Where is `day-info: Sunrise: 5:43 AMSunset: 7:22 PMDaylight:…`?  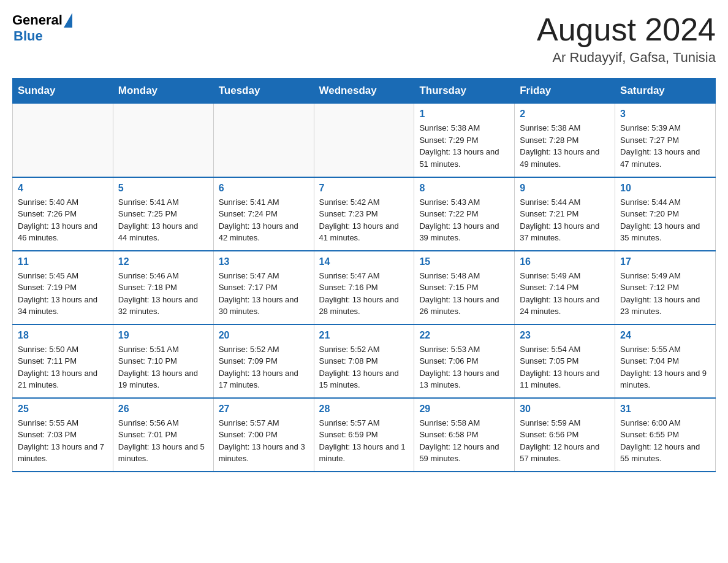
day-info: Sunrise: 5:43 AMSunset: 7:22 PMDaylight:… is located at coordinates (464, 220).